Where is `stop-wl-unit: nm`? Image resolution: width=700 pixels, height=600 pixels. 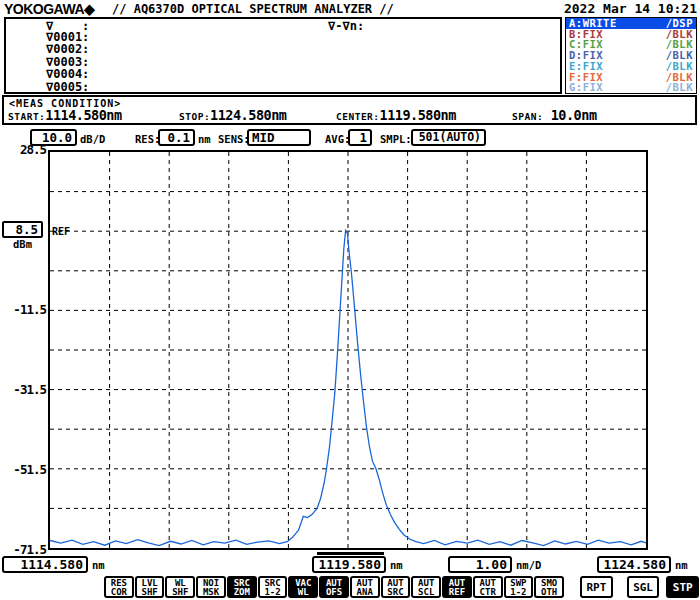
stop-wl-unit: nm is located at coordinates (682, 565).